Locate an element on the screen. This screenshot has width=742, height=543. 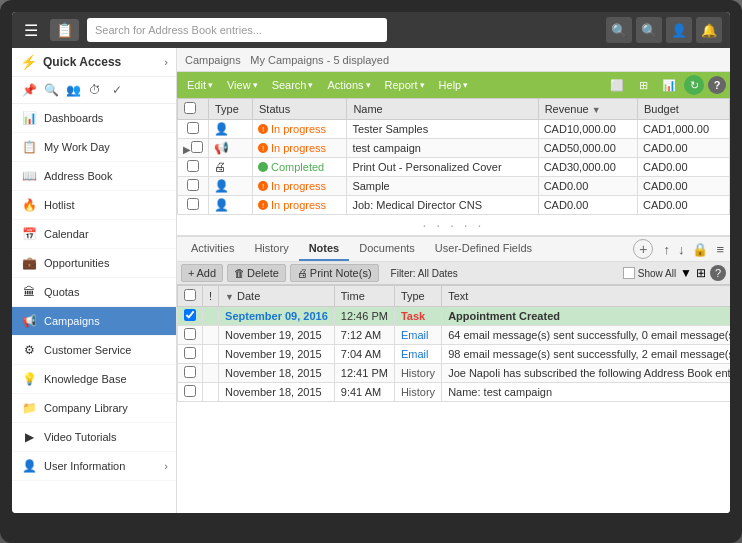
search-small-icon: 🔍 is located at coordinates (51, 90).